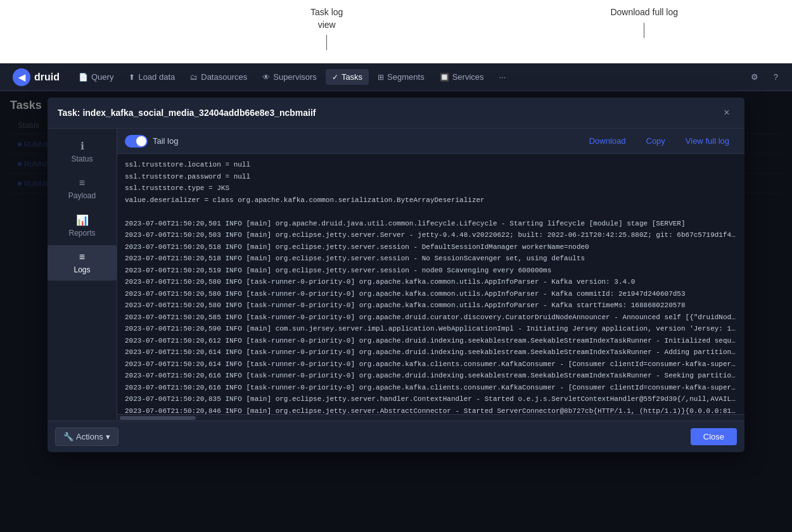 The height and width of the screenshot is (532, 792). I want to click on logo-text: druid, so click(47, 77).